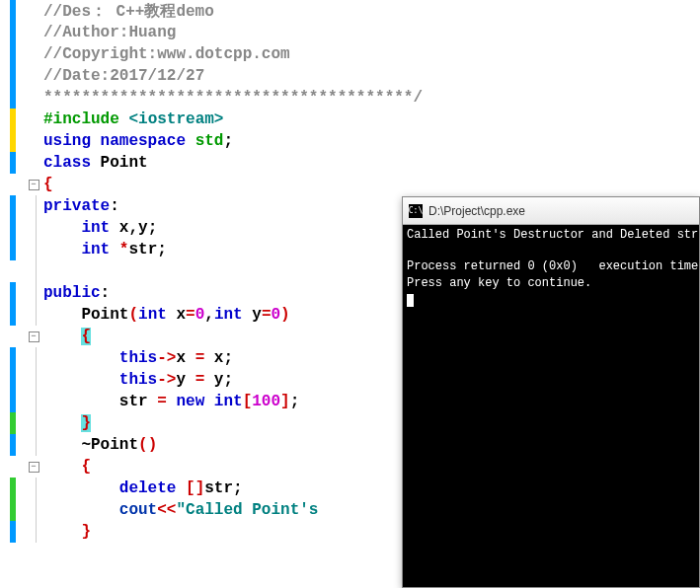  I want to click on code-line: //Date:2017/12/27, so click(350, 76).